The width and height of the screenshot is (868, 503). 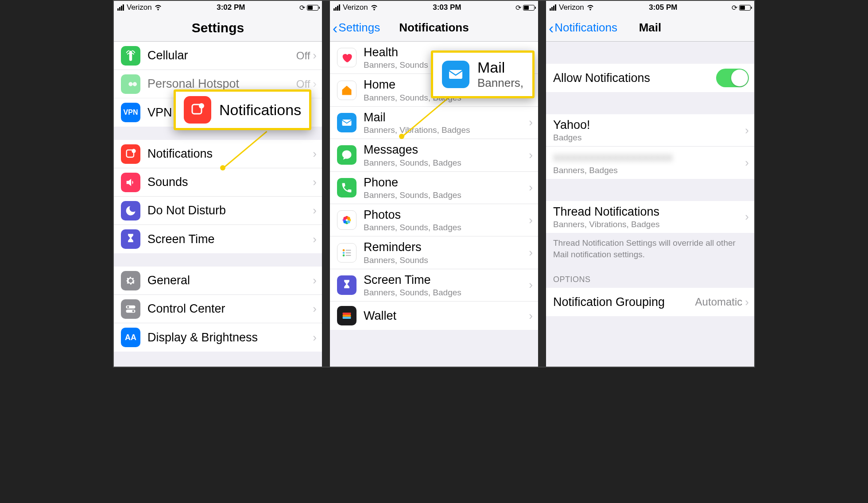 What do you see at coordinates (551, 28) in the screenshot?
I see `chevron-left-icon: ‹` at bounding box center [551, 28].